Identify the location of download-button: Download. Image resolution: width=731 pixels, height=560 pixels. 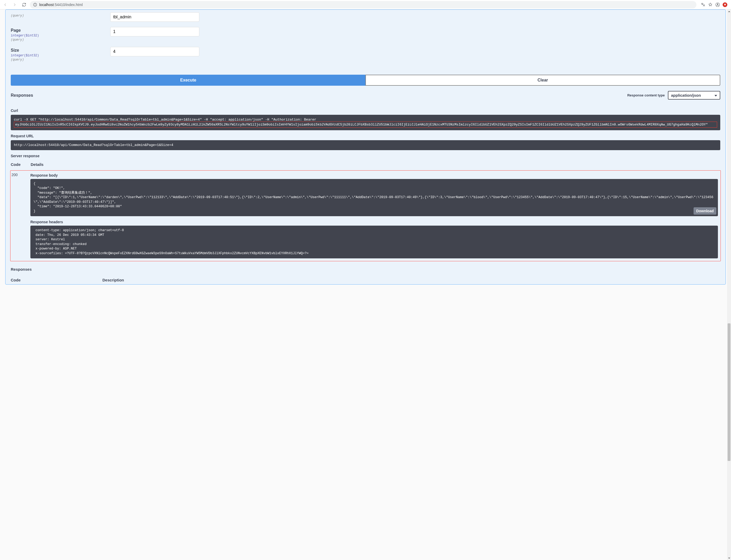
(705, 211).